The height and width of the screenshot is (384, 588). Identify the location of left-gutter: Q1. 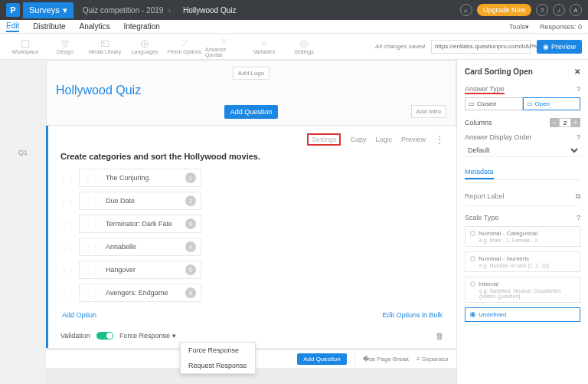
(23, 222).